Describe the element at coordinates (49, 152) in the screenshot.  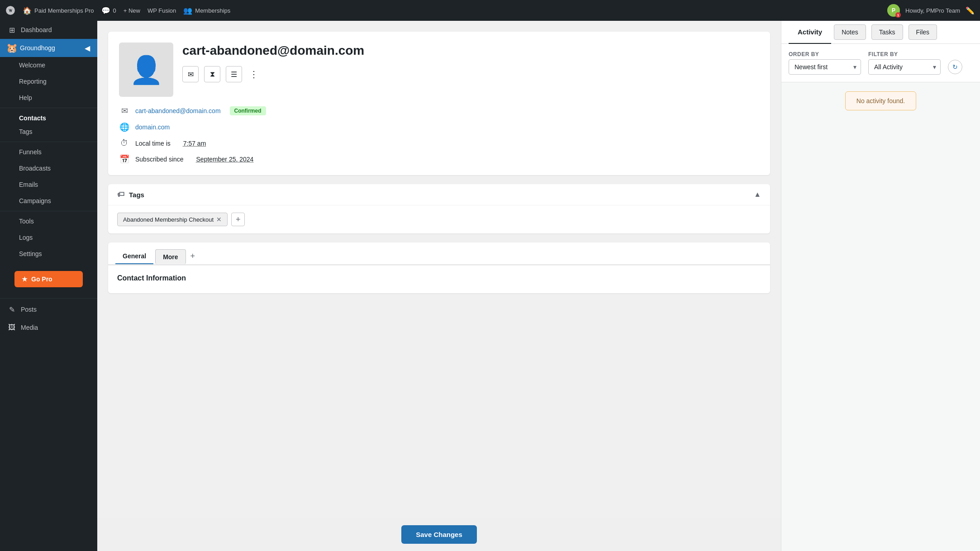
I see `sidebar-item-funnels: Funnels` at that location.